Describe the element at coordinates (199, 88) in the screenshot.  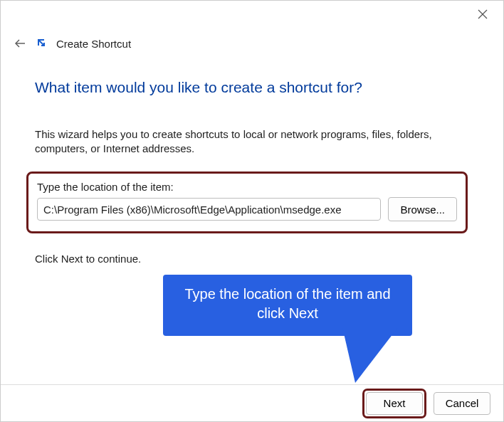
I see `page-heading: What item would you like to create a sho…` at that location.